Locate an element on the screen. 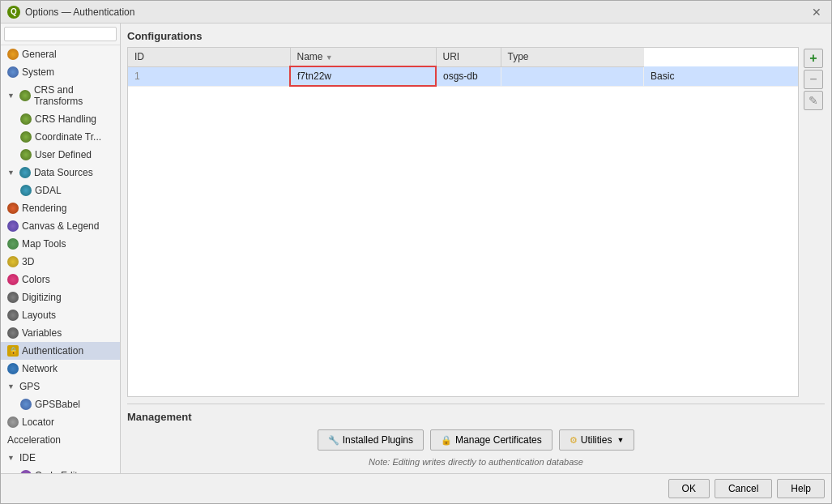 This screenshot has height=504, width=832. sidebar-item-layouts: Layouts is located at coordinates (60, 315).